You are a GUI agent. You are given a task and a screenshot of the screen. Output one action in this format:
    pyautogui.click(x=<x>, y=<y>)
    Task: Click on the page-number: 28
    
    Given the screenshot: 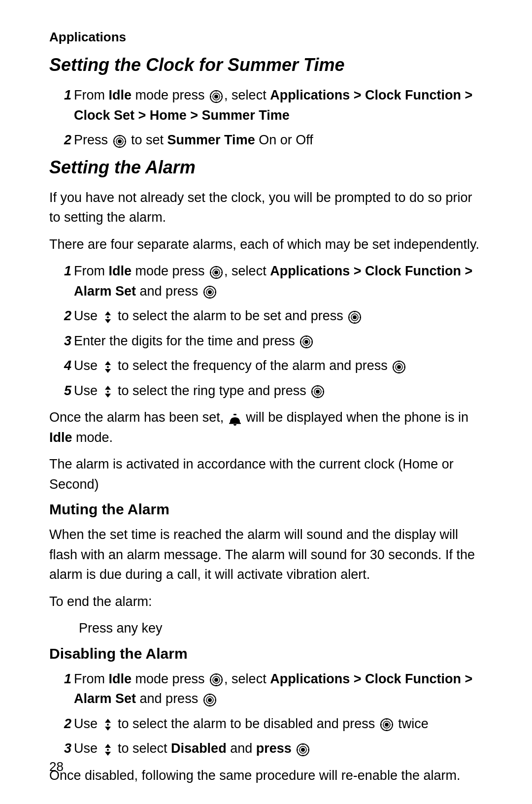 What is the action you would take?
    pyautogui.click(x=56, y=767)
    